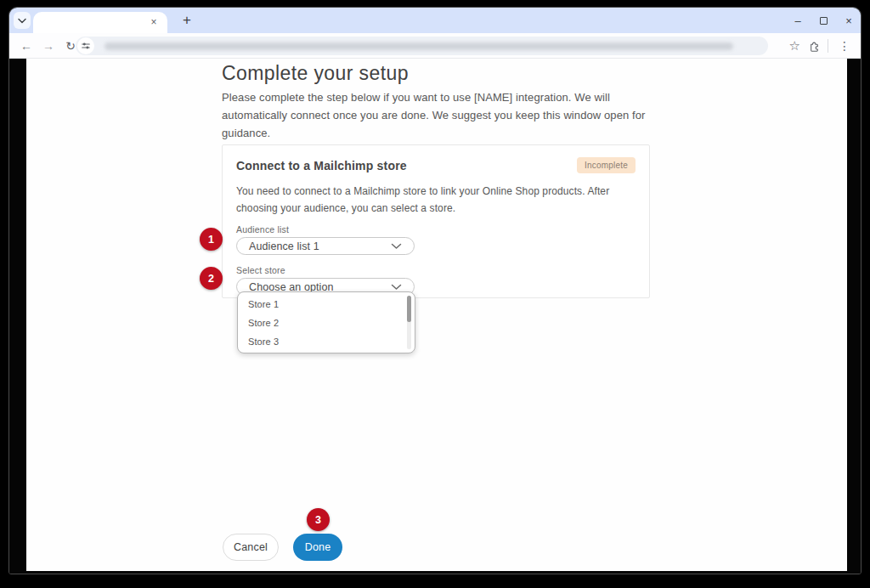 The image size is (870, 588). I want to click on audience-list-label: Audience list, so click(436, 229).